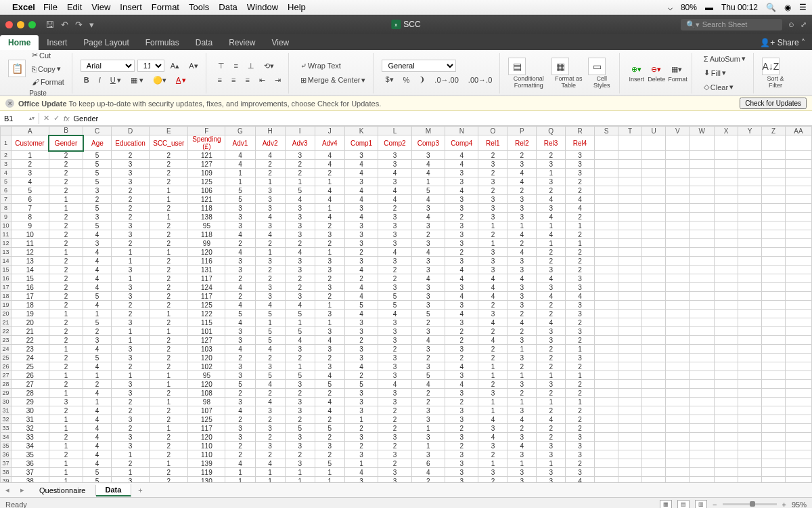 The image size is (812, 508). What do you see at coordinates (207, 410) in the screenshot?
I see `data-cell: 107` at bounding box center [207, 410].